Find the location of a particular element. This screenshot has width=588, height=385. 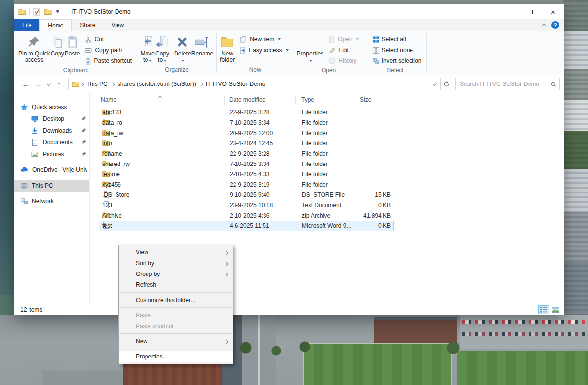

column-header-name: Name is located at coordinates (109, 100).